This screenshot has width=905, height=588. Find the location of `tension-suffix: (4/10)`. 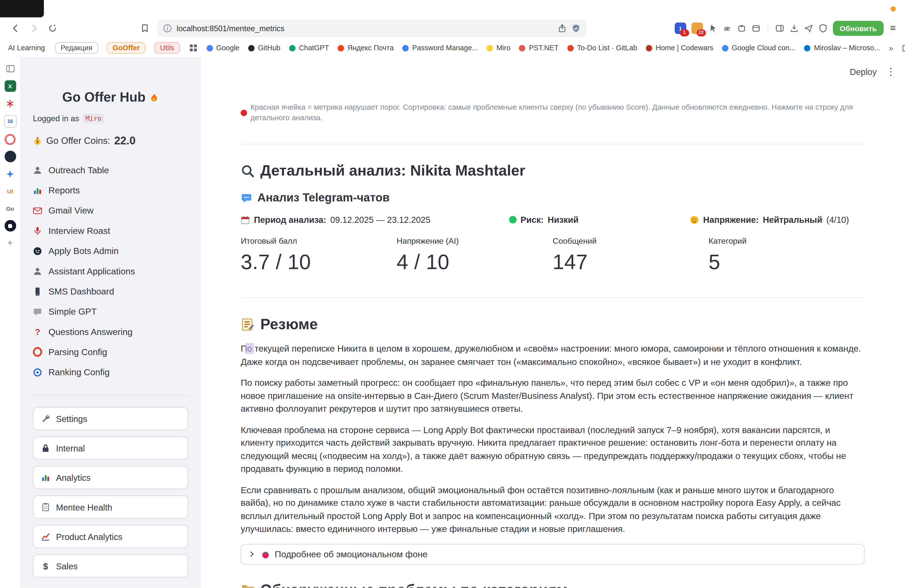

tension-suffix: (4/10) is located at coordinates (838, 220).